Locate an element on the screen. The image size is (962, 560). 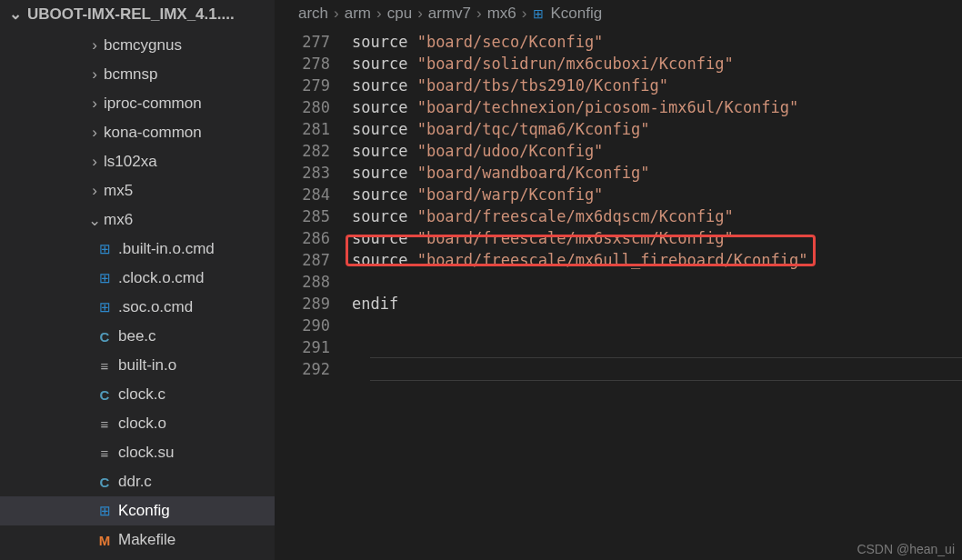
code-line: source "board/tqc/tqma6/Kconfig" is located at coordinates (656, 129).